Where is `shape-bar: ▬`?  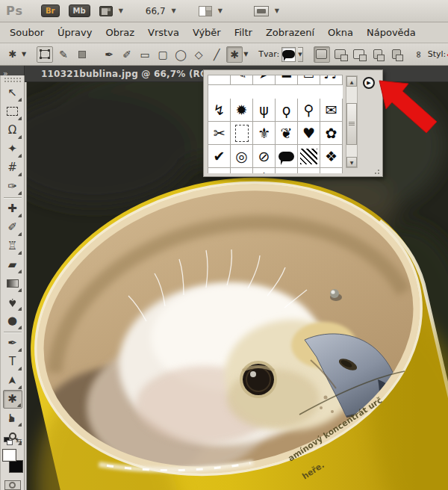
shape-bar: ▬ is located at coordinates (287, 81).